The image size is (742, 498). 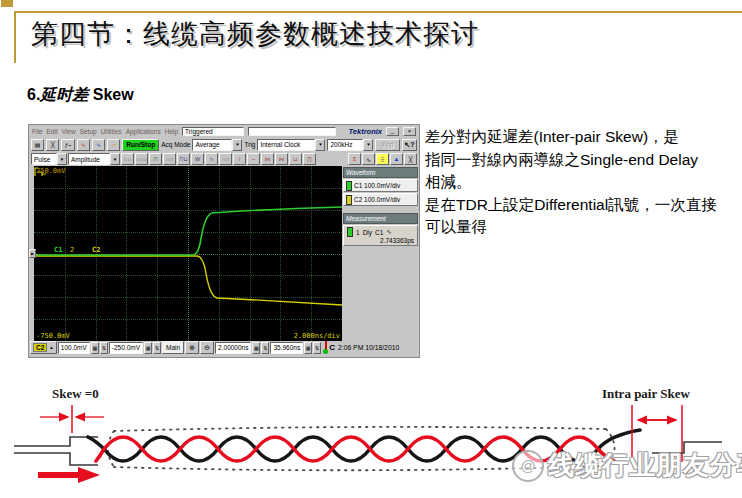 I want to click on menu-help: Help, so click(x=172, y=132).